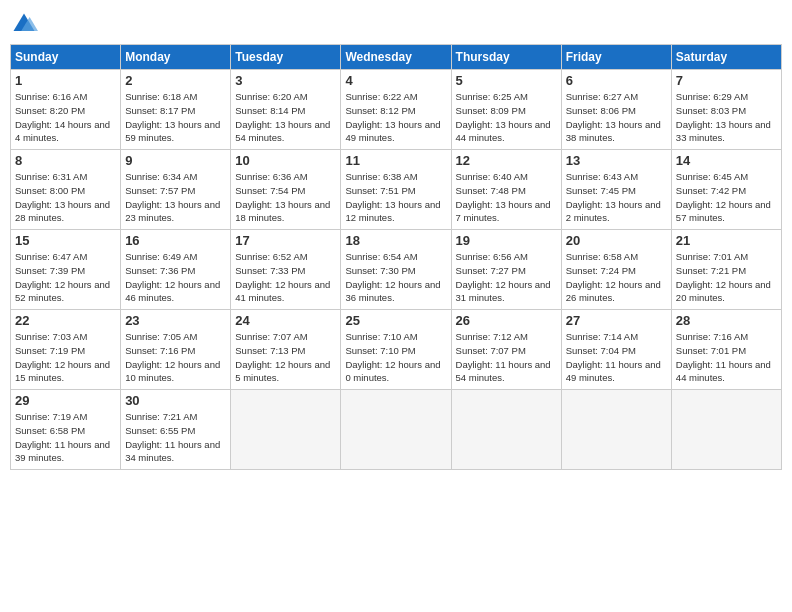 This screenshot has height=612, width=792. Describe the element at coordinates (396, 358) in the screenshot. I see `day-info: Sunrise: 7:10 AMSunset: 7:10 PMDaylight:…` at that location.